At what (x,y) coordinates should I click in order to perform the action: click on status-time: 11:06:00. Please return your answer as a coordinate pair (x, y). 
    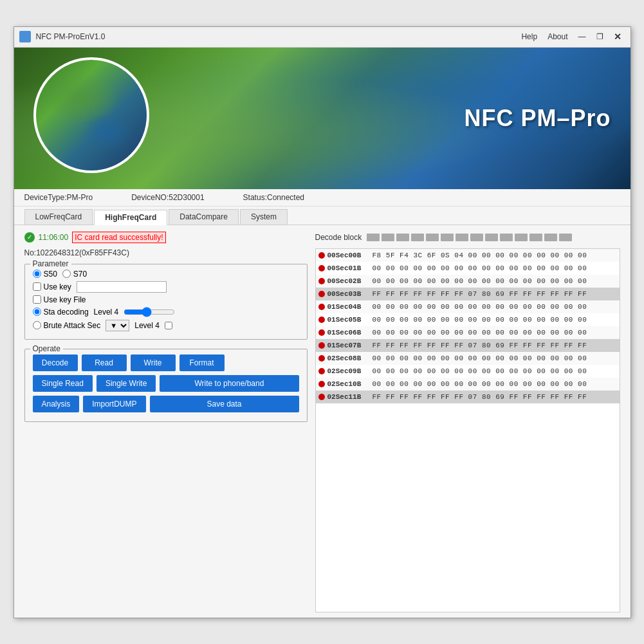
    Looking at the image, I should click on (54, 237).